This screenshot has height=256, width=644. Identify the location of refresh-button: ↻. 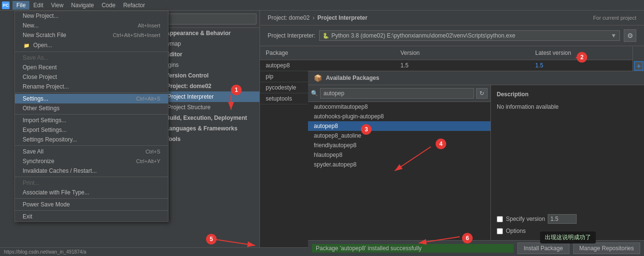
(482, 93).